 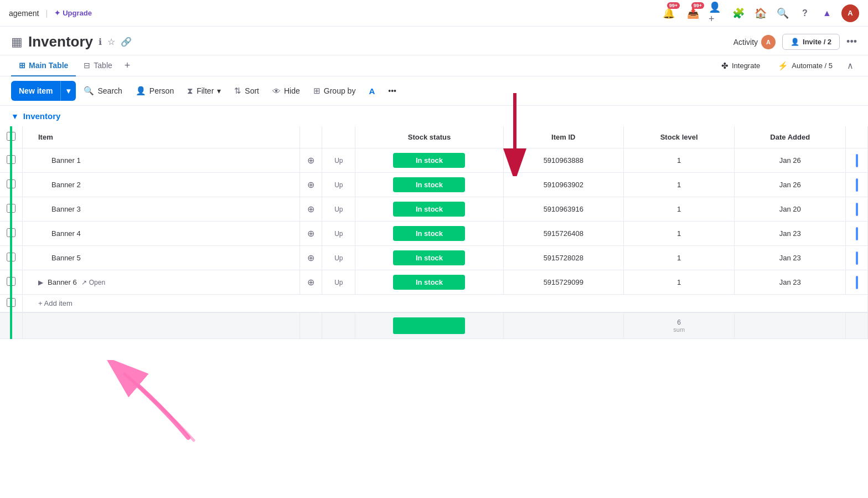 What do you see at coordinates (851, 42) in the screenshot?
I see `more-options-button: •••` at bounding box center [851, 42].